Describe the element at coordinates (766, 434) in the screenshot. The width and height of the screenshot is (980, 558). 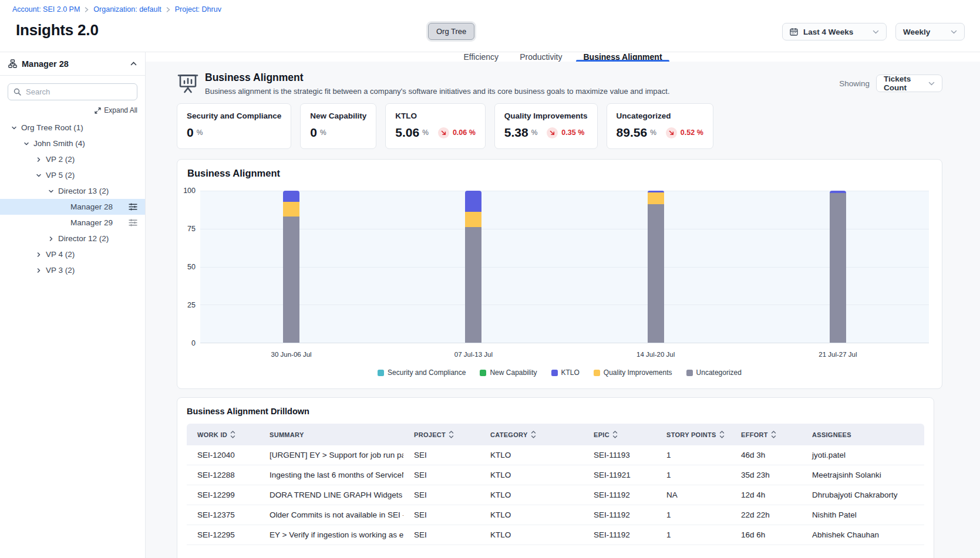
I see `table-column-header: EFFORT` at that location.